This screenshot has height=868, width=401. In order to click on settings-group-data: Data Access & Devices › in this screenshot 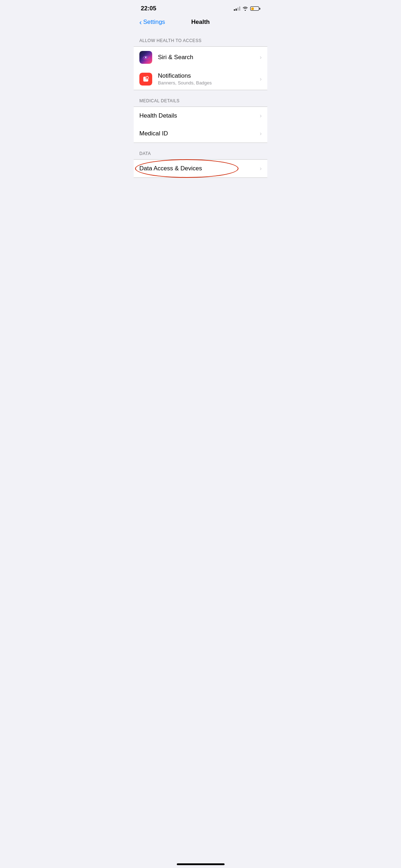, I will do `click(200, 169)`.